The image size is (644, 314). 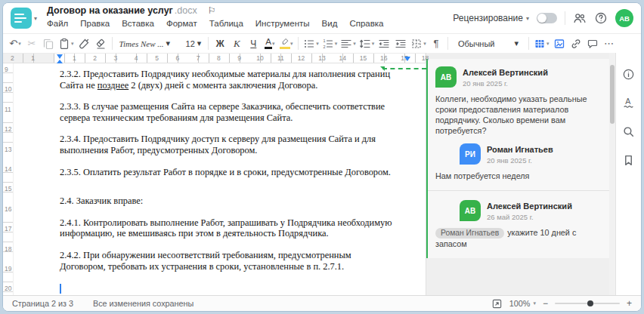 I want to click on comment-author-avatar: РИ, so click(x=470, y=154).